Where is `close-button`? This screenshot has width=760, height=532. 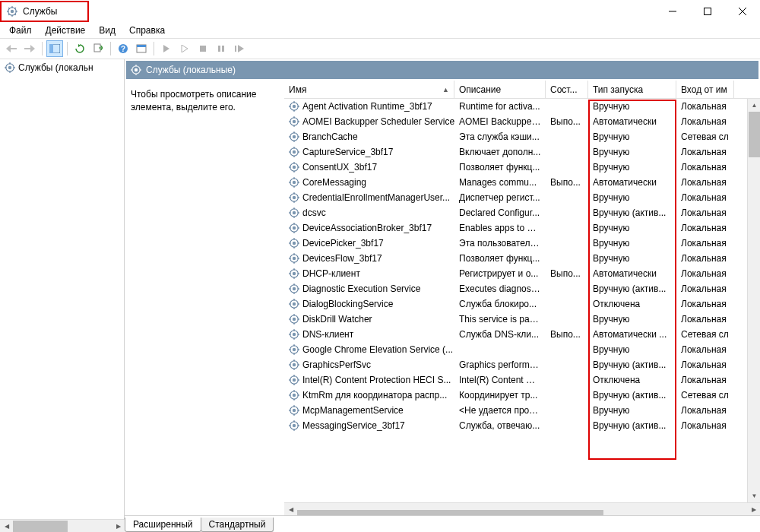 close-button is located at coordinates (743, 11).